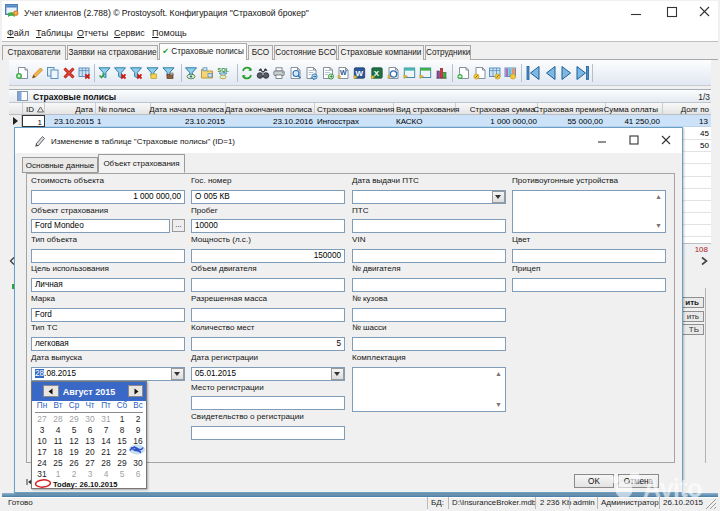  I want to click on svg-text: W, so click(344, 72).